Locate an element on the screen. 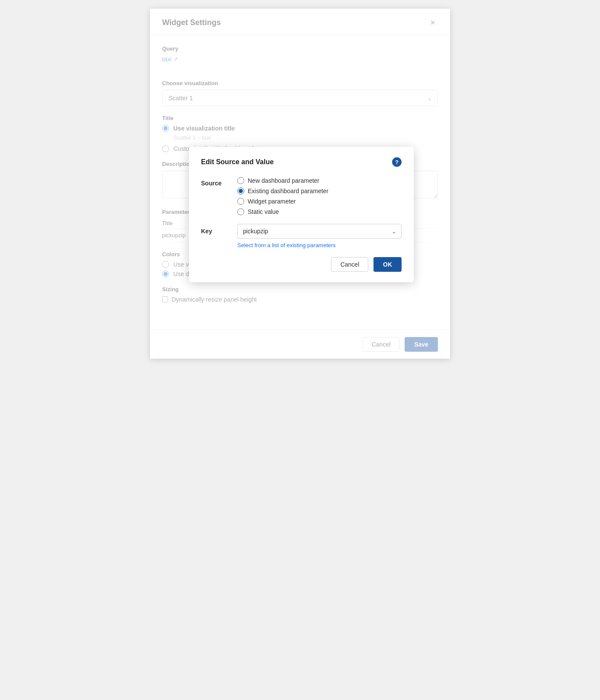 This screenshot has width=600, height=700. source-existing-dashboard-radio is located at coordinates (241, 191).